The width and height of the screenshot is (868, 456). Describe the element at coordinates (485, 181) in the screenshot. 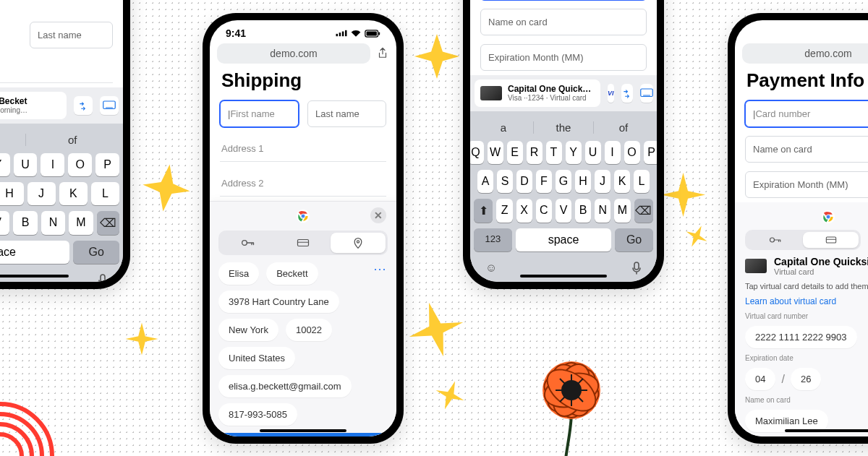

I see `key-a: A` at that location.